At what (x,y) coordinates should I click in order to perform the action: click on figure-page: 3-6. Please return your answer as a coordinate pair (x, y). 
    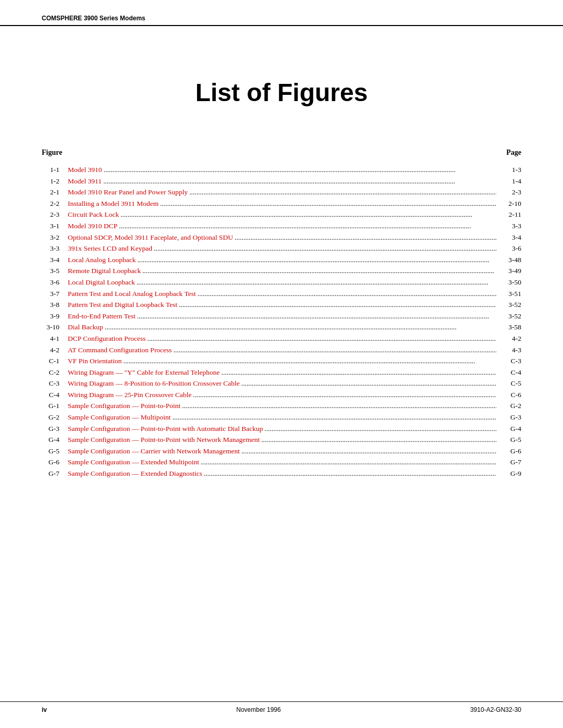
    Looking at the image, I should click on (509, 249).